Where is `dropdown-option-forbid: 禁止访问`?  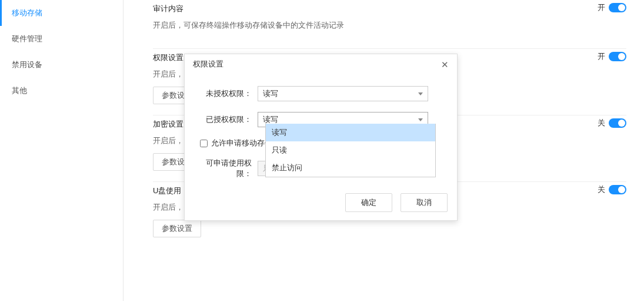
dropdown-option-forbid: 禁止访问 is located at coordinates (351, 168).